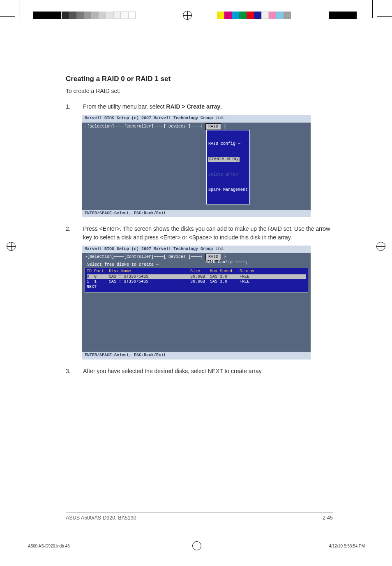  What do you see at coordinates (199, 107) in the screenshot?
I see `steps-list: 1. From the utility menu bar, select RAI…` at bounding box center [199, 107].